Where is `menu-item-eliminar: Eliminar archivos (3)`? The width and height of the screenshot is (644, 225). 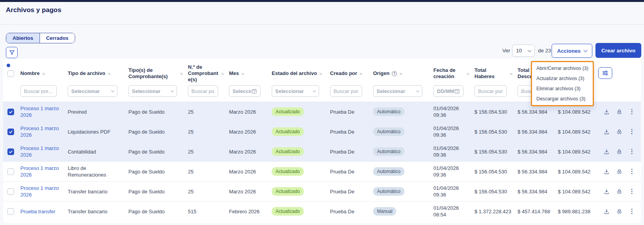
menu-item-eliminar: Eliminar archivos (3) is located at coordinates (562, 89).